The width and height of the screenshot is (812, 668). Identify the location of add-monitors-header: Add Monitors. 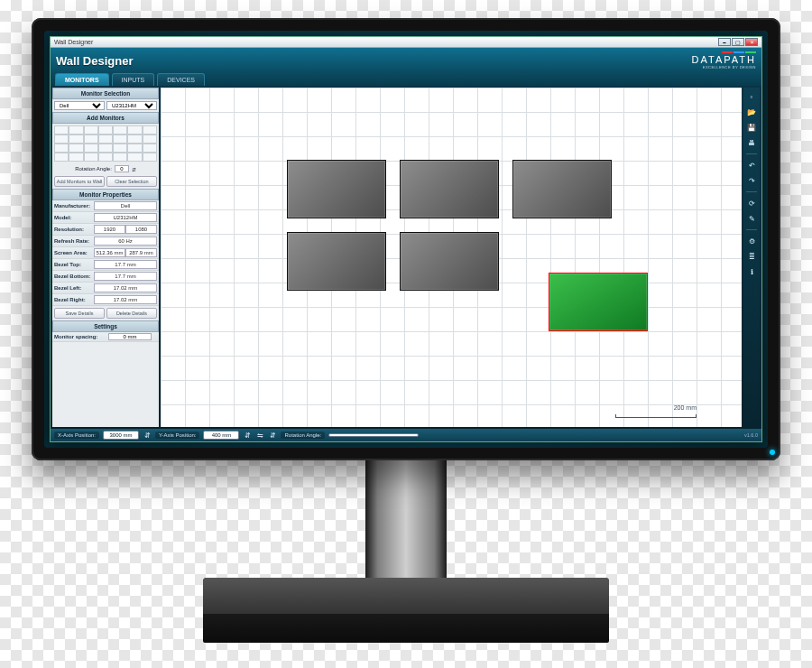
(106, 117).